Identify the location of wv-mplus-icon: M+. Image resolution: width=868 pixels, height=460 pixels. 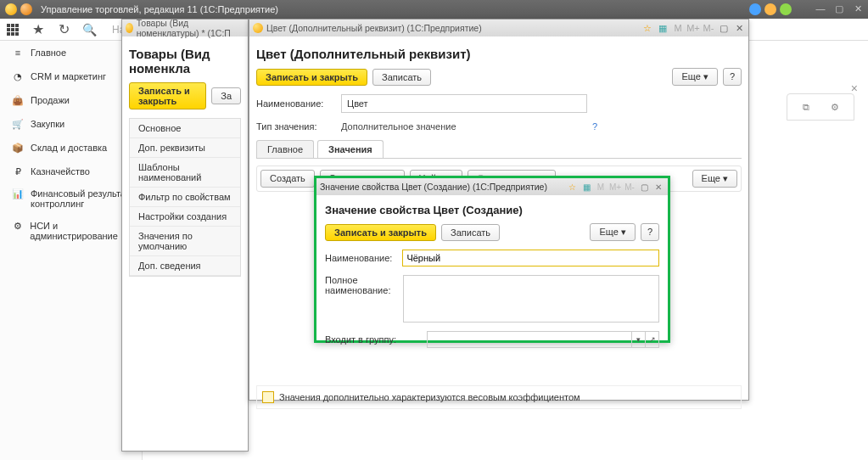
(615, 187).